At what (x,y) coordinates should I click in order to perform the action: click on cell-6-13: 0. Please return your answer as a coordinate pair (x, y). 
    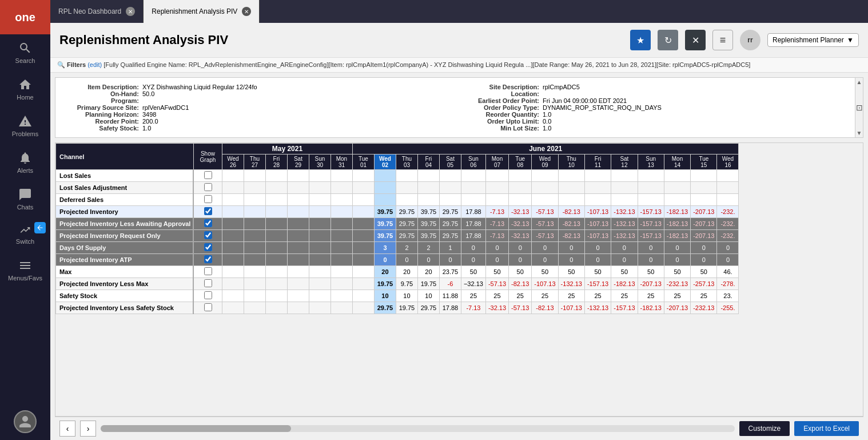
    Looking at the image, I should click on (520, 248).